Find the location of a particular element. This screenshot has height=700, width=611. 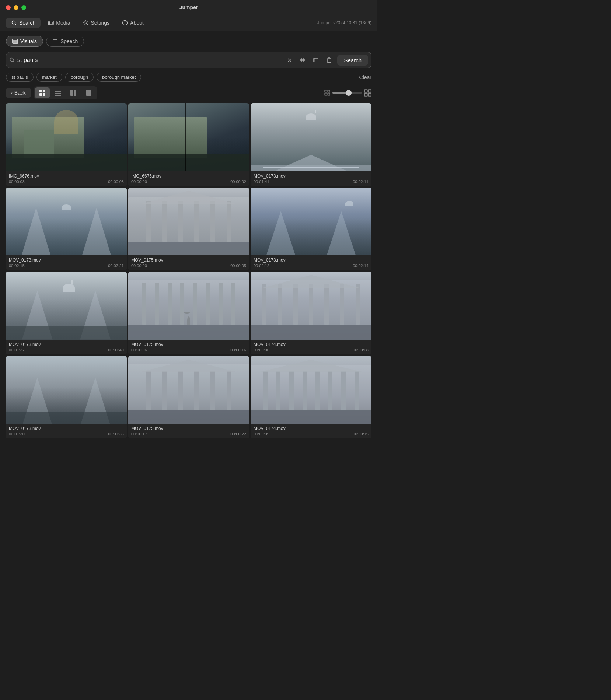

tab-visuals-label: Visuals is located at coordinates (29, 41).